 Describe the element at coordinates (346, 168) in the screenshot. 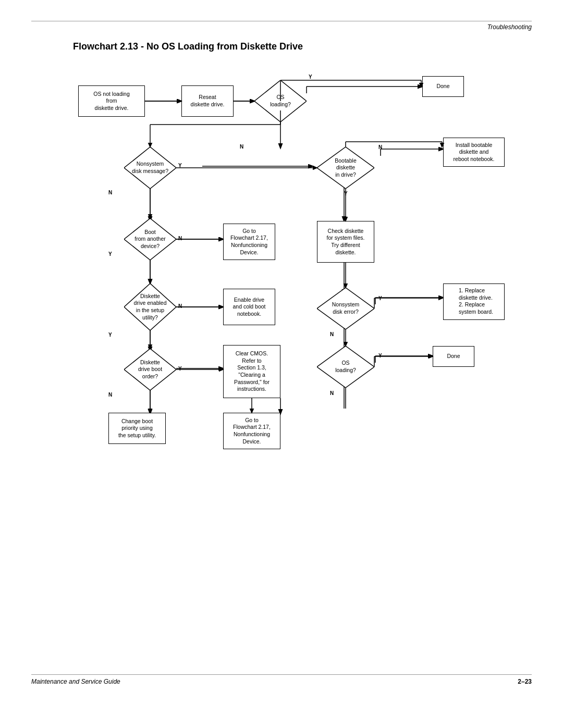

I see `node-bootable-q: Bootable diskette in drive?` at that location.